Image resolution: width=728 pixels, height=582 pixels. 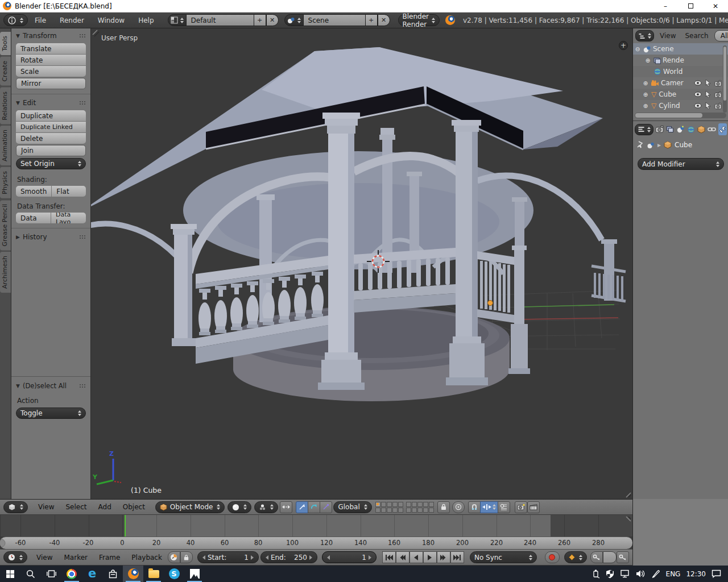 What do you see at coordinates (717, 574) in the screenshot?
I see `action-center-icon` at bounding box center [717, 574].